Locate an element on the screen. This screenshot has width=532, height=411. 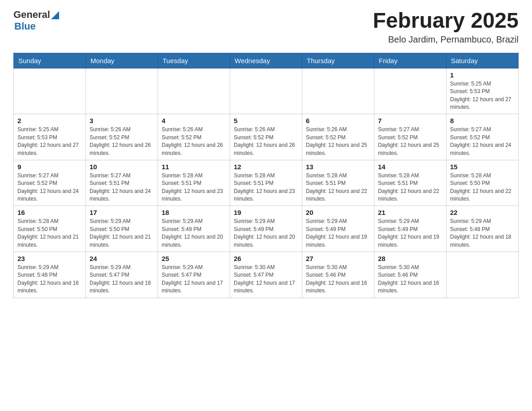
day-number: 10 is located at coordinates (122, 167).